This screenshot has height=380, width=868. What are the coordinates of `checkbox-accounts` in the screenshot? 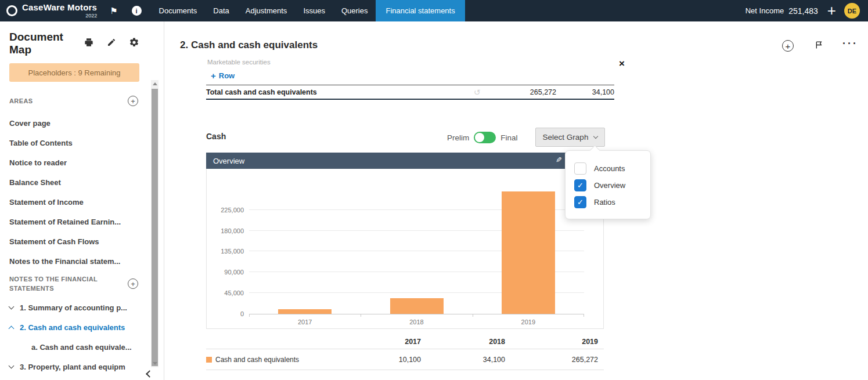 It's located at (581, 168).